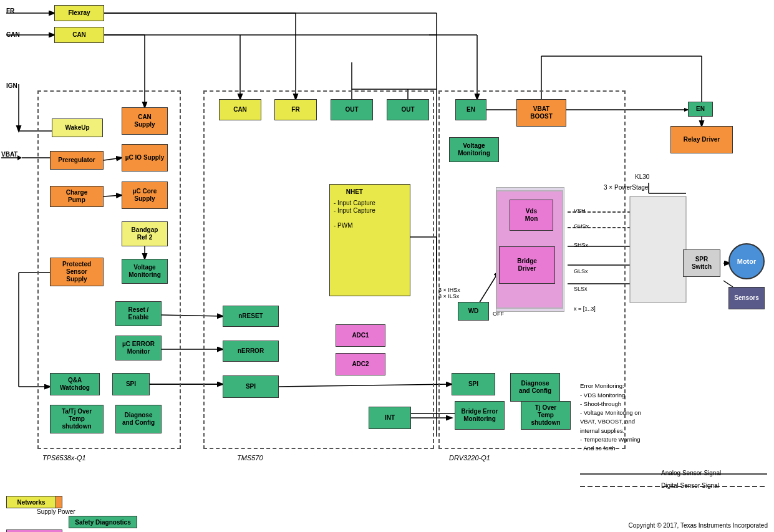 Image resolution: width=774 pixels, height=532 pixels. I want to click on can-block: CAN, so click(79, 35).